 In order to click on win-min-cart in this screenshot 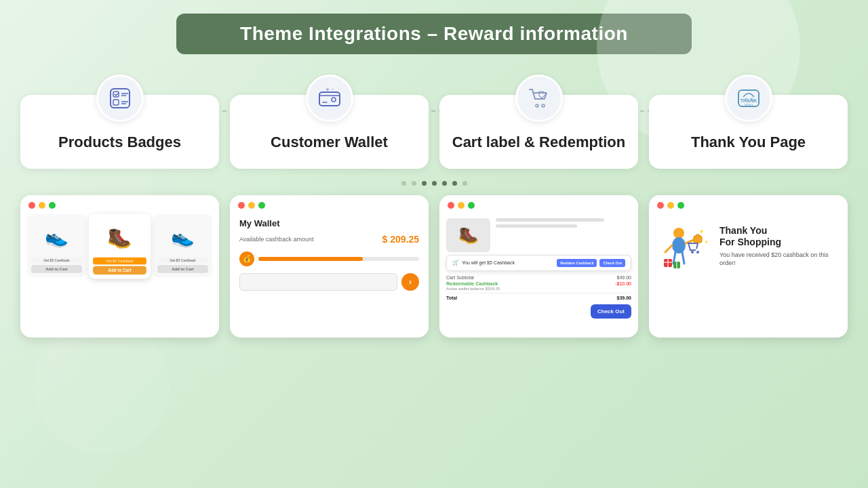, I will do `click(461, 205)`.